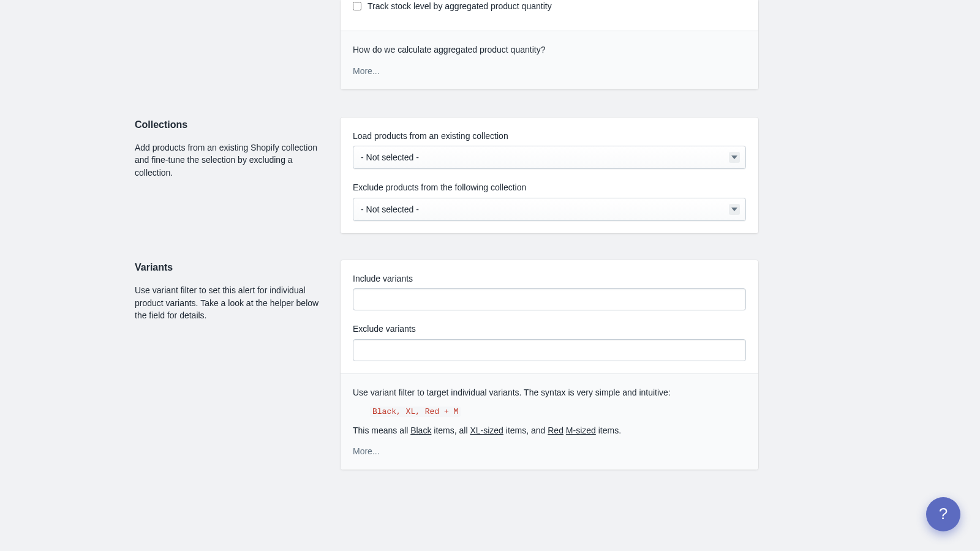 This screenshot has height=551, width=980. What do you see at coordinates (232, 267) in the screenshot?
I see `variants-title: Variants` at bounding box center [232, 267].